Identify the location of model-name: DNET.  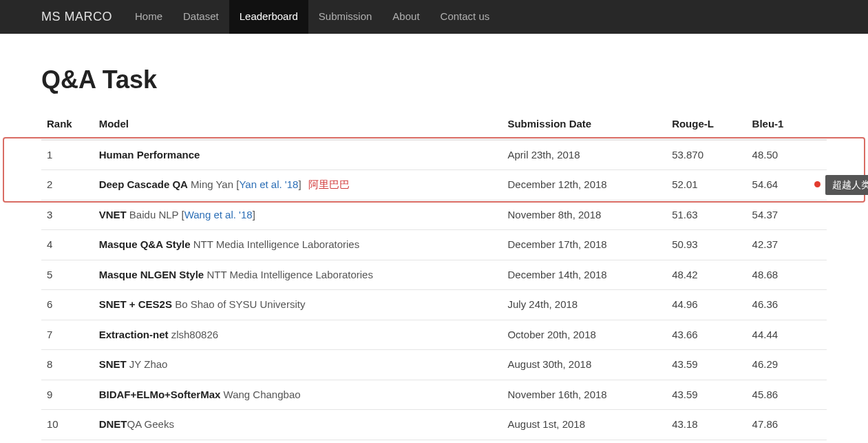
(113, 424).